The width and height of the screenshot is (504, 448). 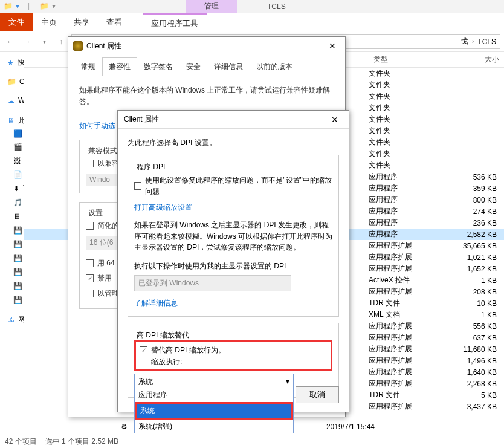 What do you see at coordinates (114, 22) in the screenshot?
I see `tab-view: 查看` at bounding box center [114, 22].